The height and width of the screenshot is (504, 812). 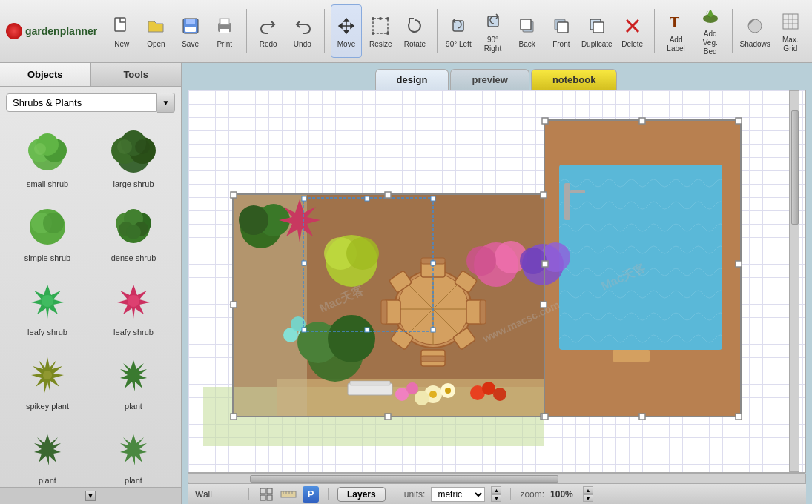 What do you see at coordinates (217, 494) in the screenshot?
I see `status-text: Wall` at bounding box center [217, 494].